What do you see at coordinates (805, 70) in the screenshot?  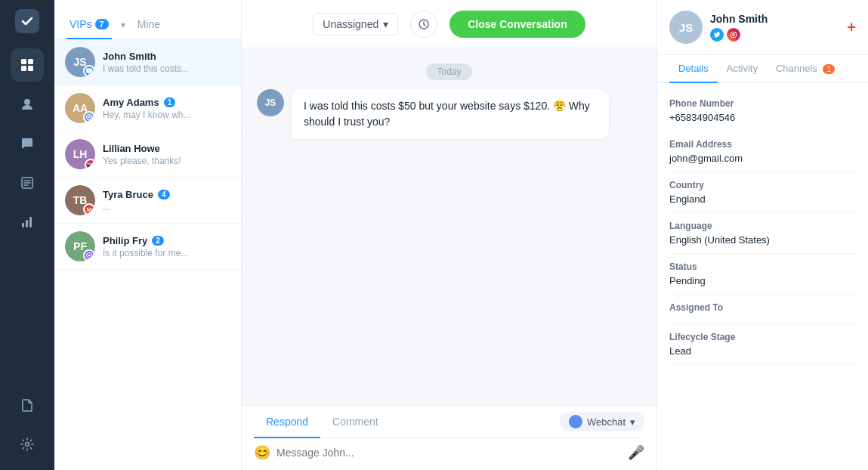 I see `tab-channels: Channels 1` at bounding box center [805, 70].